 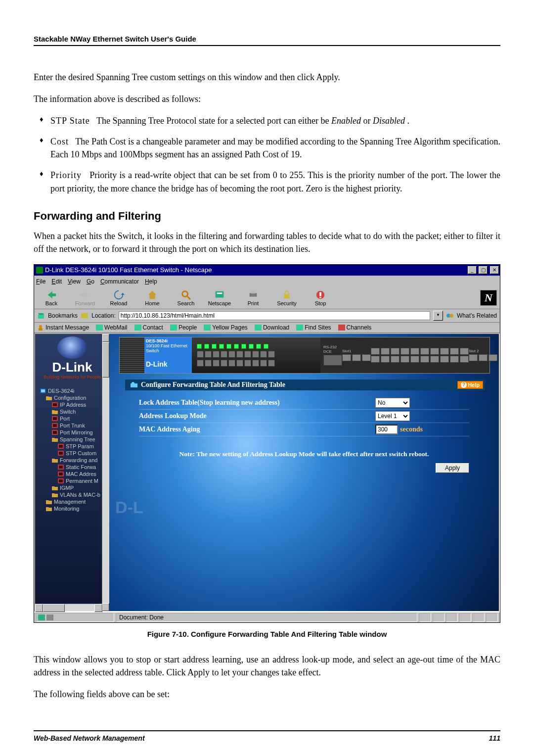 What do you see at coordinates (80, 460) in the screenshot?
I see `sidebar-item: Forwarding and` at bounding box center [80, 460].